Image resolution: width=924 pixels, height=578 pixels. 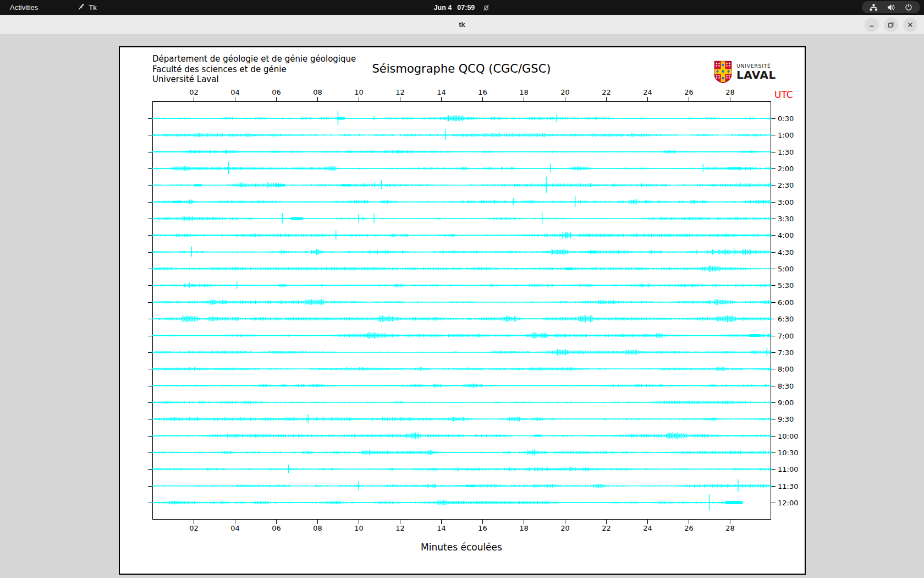 I want to click on volume-icon, so click(x=891, y=8).